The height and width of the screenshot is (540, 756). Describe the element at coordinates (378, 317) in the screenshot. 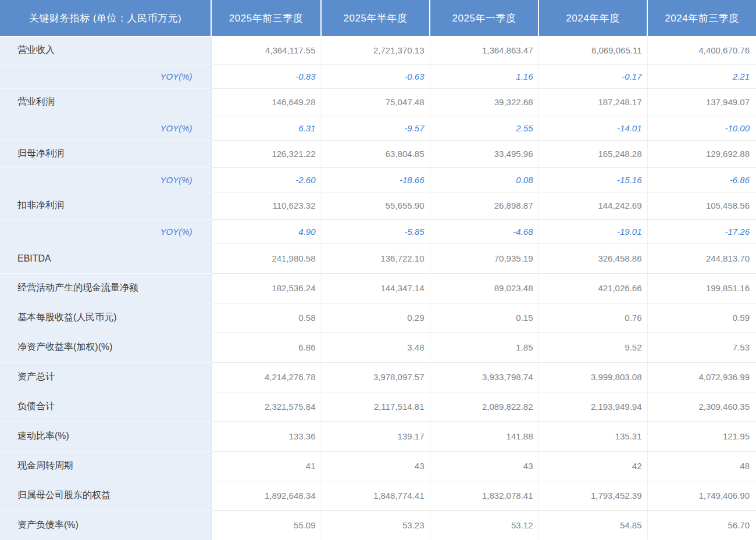

I see `metric-row: 基本每股收益(人民币元)0.580.290.150.760.59` at that location.